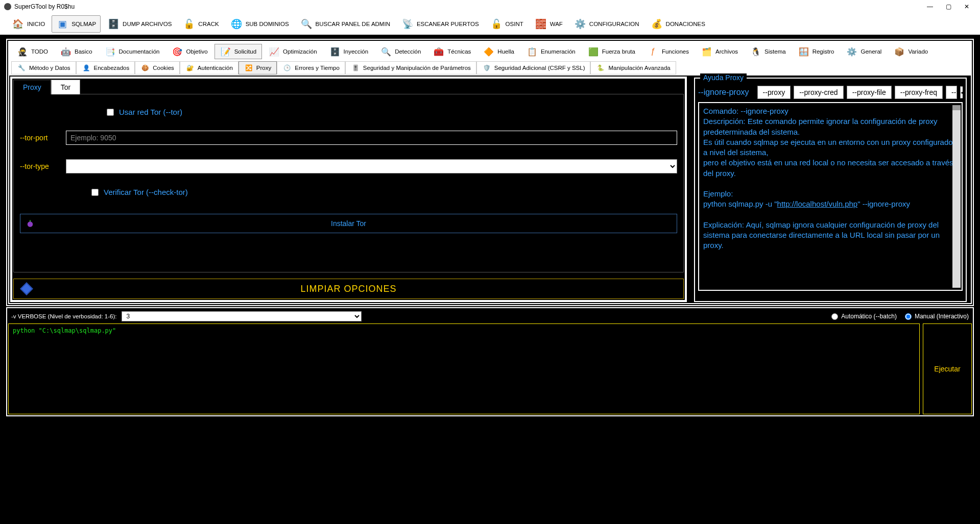 This screenshot has width=980, height=524. I want to click on help-line: pero el objetivo está en una red local o…, so click(830, 168).